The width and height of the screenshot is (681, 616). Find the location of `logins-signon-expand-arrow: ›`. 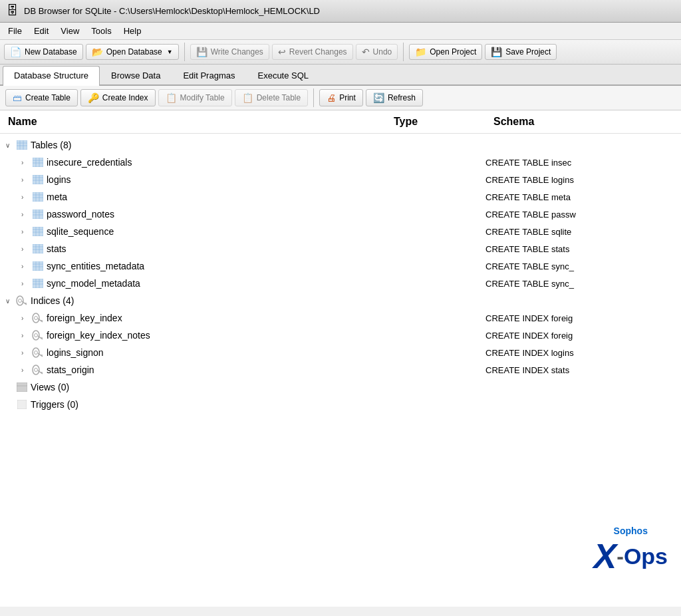

logins-signon-expand-arrow: › is located at coordinates (27, 353).